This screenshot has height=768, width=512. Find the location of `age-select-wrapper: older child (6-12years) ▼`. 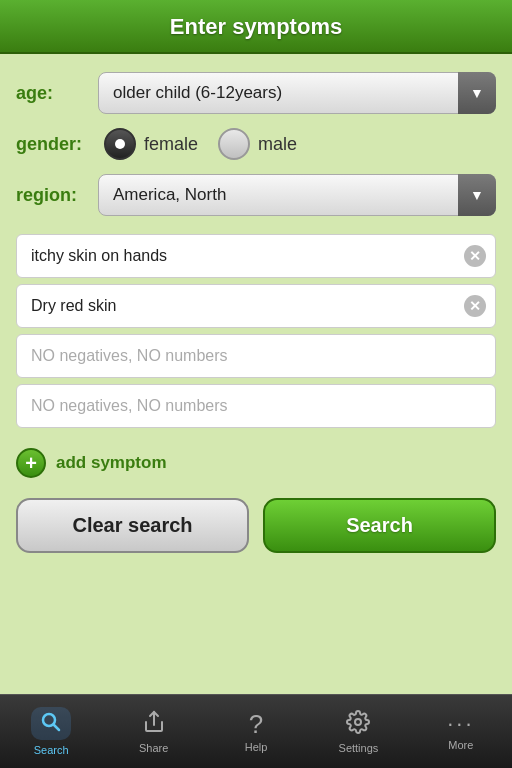

age-select-wrapper: older child (6-12years) ▼ is located at coordinates (297, 93).